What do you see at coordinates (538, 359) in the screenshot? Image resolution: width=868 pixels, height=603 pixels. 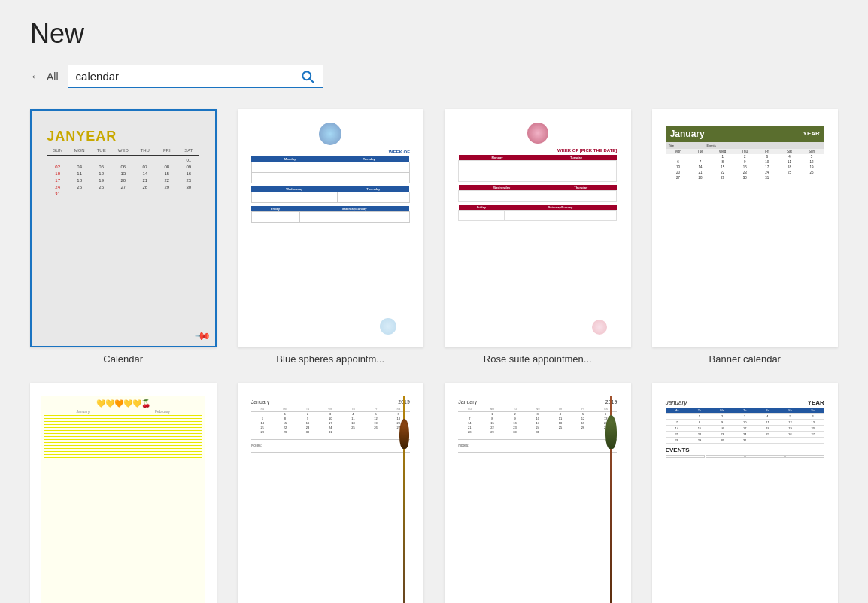 I see `template-label: Rose suite appointmen...` at bounding box center [538, 359].